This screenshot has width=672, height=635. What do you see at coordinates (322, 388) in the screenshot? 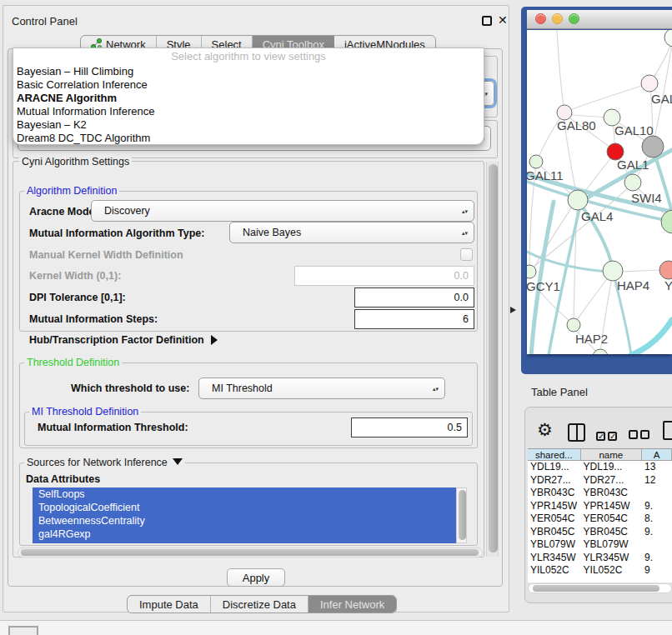
I see `which-threshold-combo: MI Threshold ▴▾` at bounding box center [322, 388].